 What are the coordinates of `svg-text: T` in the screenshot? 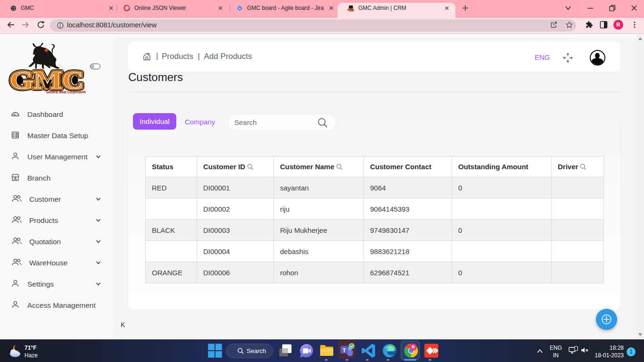 It's located at (344, 350).